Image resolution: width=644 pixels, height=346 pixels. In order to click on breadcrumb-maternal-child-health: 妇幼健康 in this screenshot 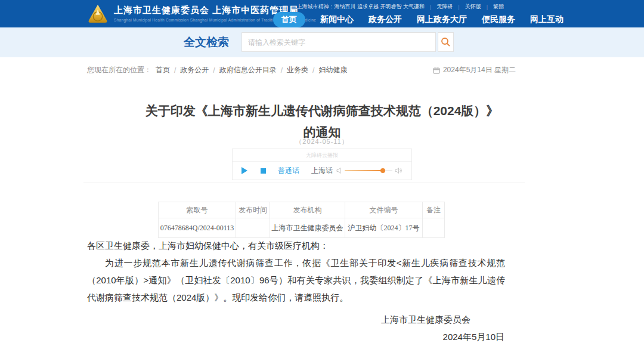, I will do `click(333, 70)`.